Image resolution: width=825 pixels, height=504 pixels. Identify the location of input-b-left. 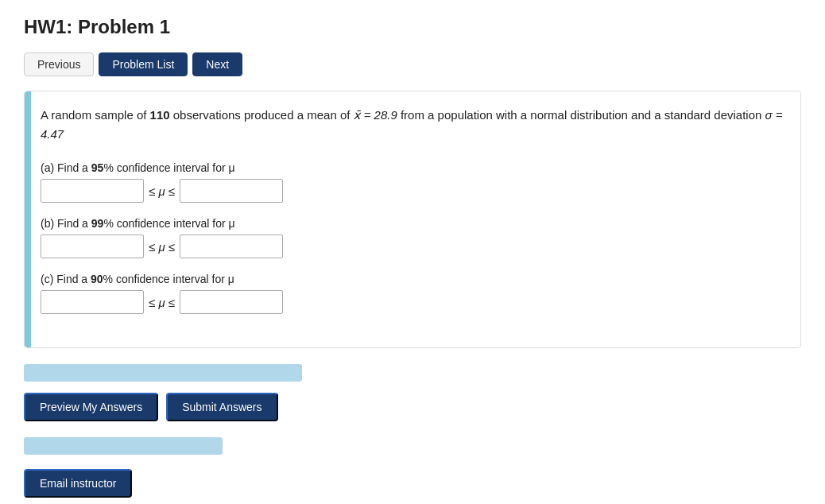
(92, 246).